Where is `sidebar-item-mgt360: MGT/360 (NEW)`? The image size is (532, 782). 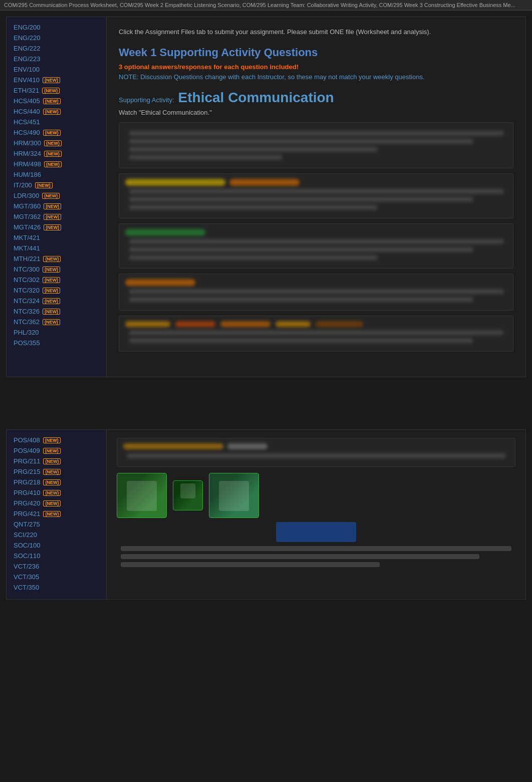
sidebar-item-mgt360: MGT/360 (NEW) is located at coordinates (56, 206).